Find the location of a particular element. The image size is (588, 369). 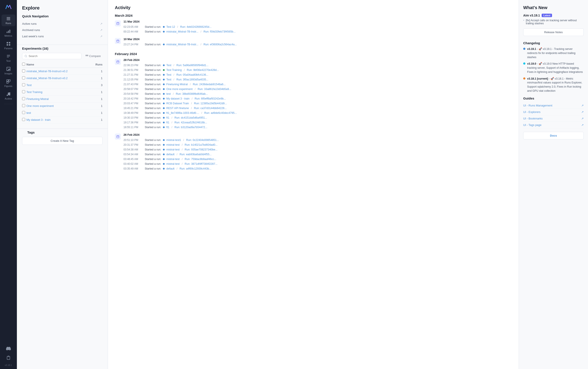

activity-run-link: Run: b3120ad9a7b54472... is located at coordinates (191, 127).